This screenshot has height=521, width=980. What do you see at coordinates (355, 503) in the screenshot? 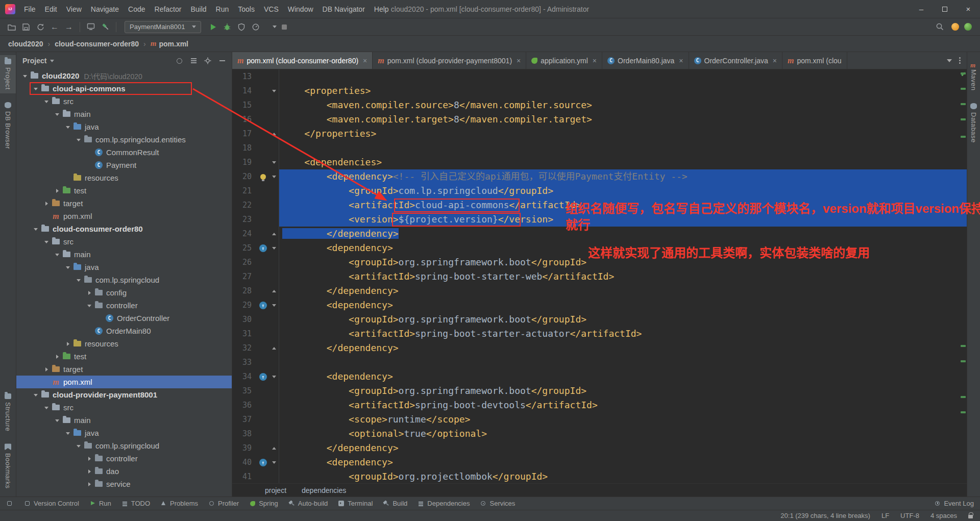
I see `toolwindow-button-terminal: Terminal` at bounding box center [355, 503].